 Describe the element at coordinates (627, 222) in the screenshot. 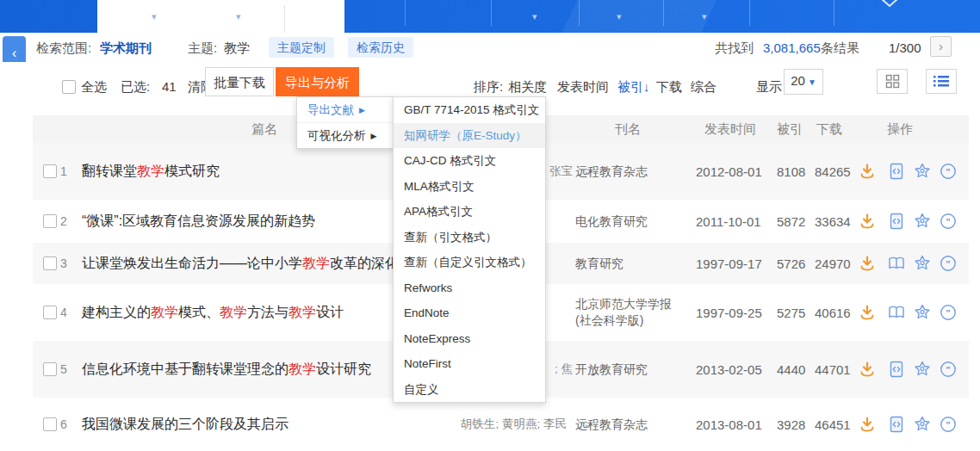

I see `journal-link: 电化教育研究` at that location.